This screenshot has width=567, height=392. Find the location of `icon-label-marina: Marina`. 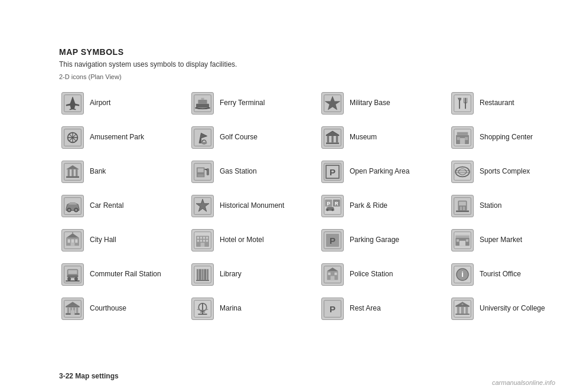

icon-label-marina: Marina is located at coordinates (230, 309).